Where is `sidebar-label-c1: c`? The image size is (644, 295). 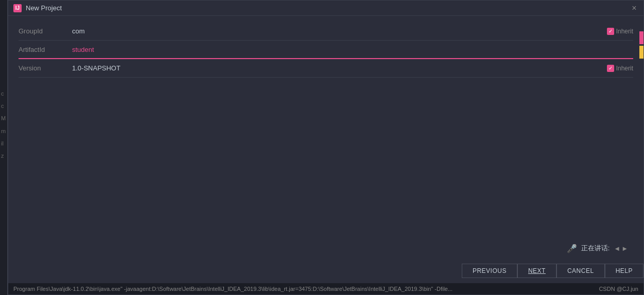
sidebar-label-c1: c is located at coordinates (3, 94).